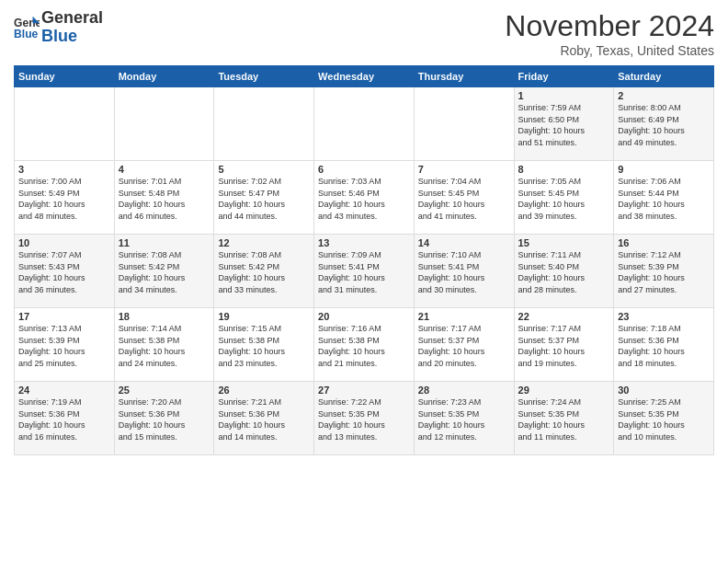  What do you see at coordinates (609, 33) in the screenshot?
I see `title-block: November 2024 Roby, Texas, United States` at bounding box center [609, 33].